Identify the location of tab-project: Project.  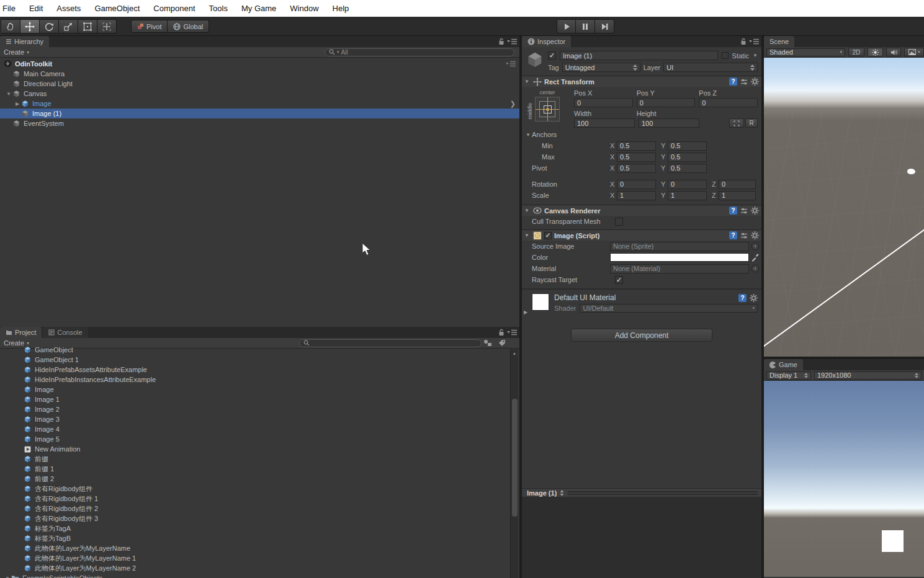
(21, 332).